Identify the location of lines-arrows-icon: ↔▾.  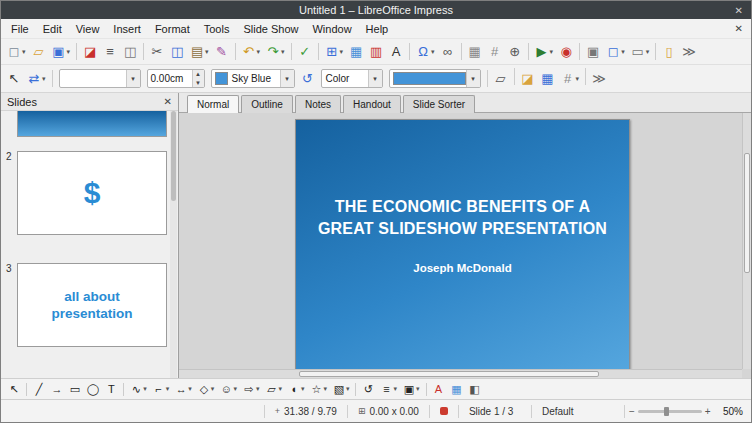
(184, 390).